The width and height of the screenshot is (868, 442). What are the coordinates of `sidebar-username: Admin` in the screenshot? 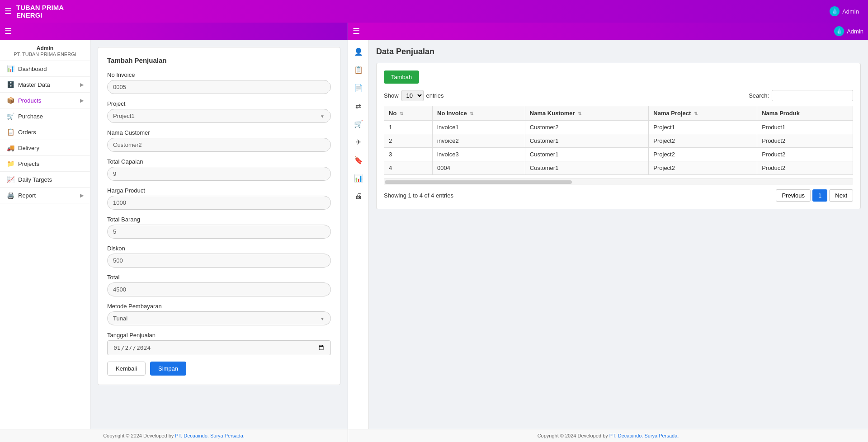 It's located at (45, 48).